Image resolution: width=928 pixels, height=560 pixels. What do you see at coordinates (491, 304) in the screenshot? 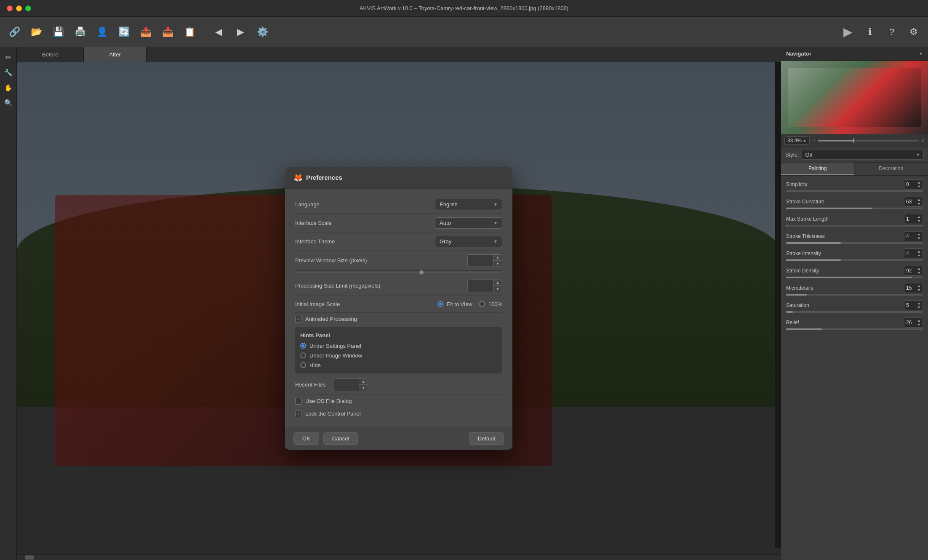
I see `percent-100-option: 100%` at bounding box center [491, 304].